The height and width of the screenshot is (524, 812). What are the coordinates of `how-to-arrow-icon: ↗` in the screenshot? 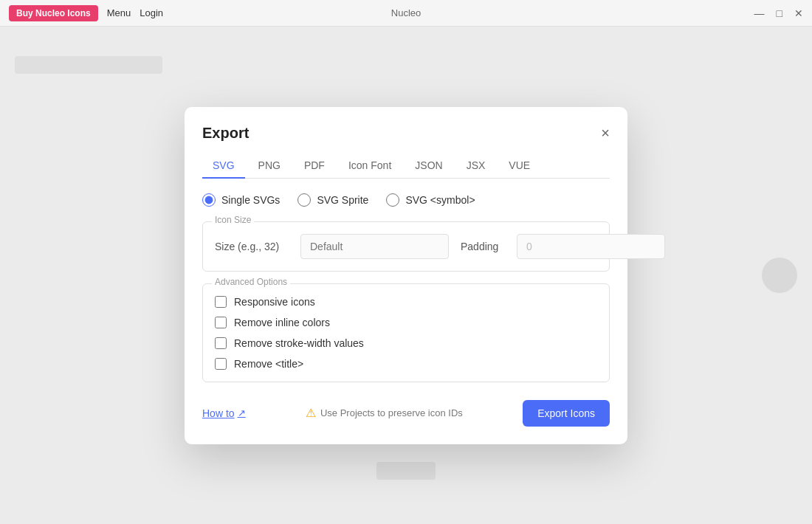 It's located at (242, 413).